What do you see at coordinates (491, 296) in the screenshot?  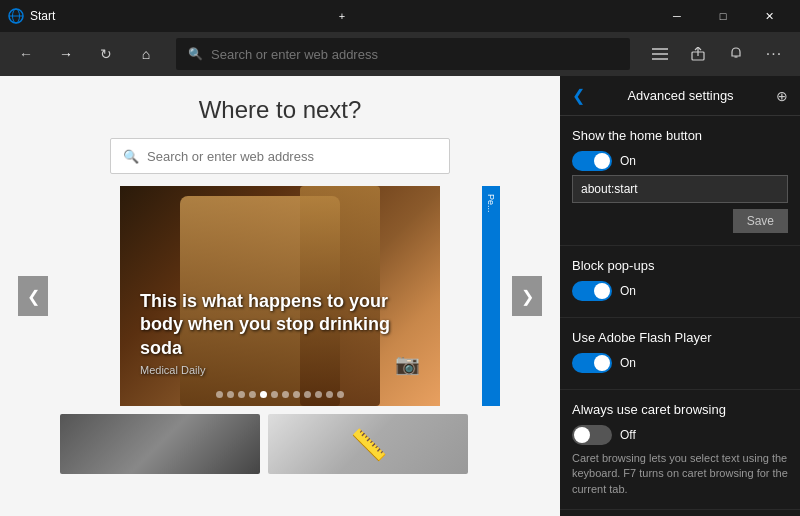 I see `persona-stripe: Pe...` at bounding box center [491, 296].